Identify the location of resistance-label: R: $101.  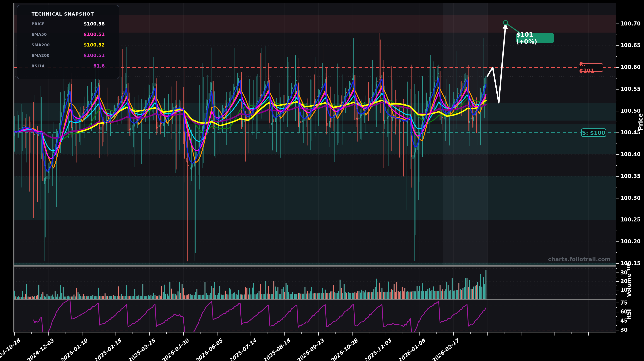
(591, 68).